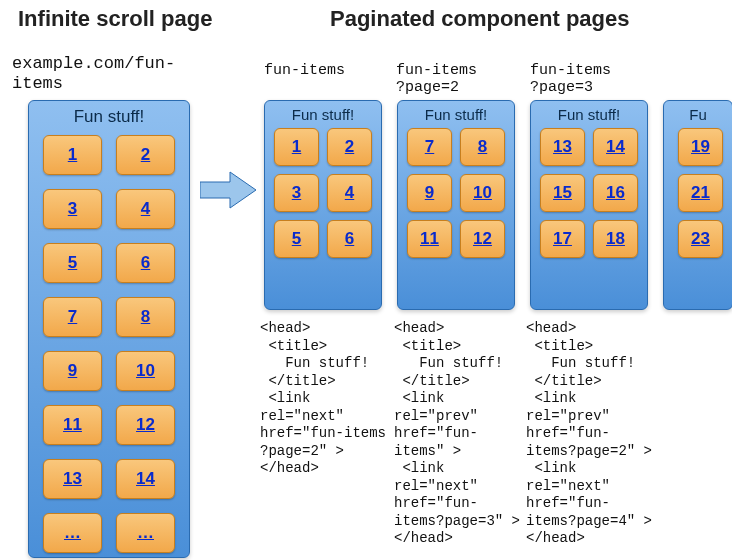  I want to click on url-page-3: fun-items ?page=3, so click(570, 80).